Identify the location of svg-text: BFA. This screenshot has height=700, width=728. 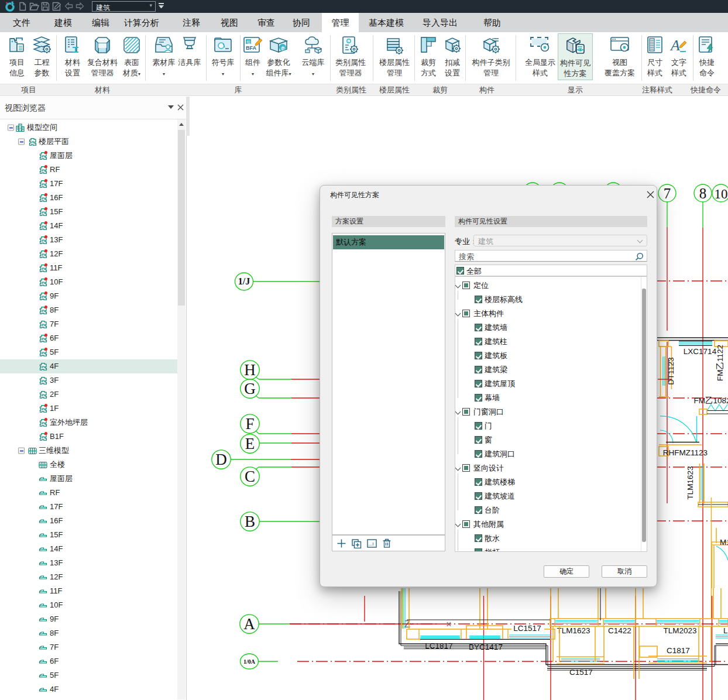
(252, 48).